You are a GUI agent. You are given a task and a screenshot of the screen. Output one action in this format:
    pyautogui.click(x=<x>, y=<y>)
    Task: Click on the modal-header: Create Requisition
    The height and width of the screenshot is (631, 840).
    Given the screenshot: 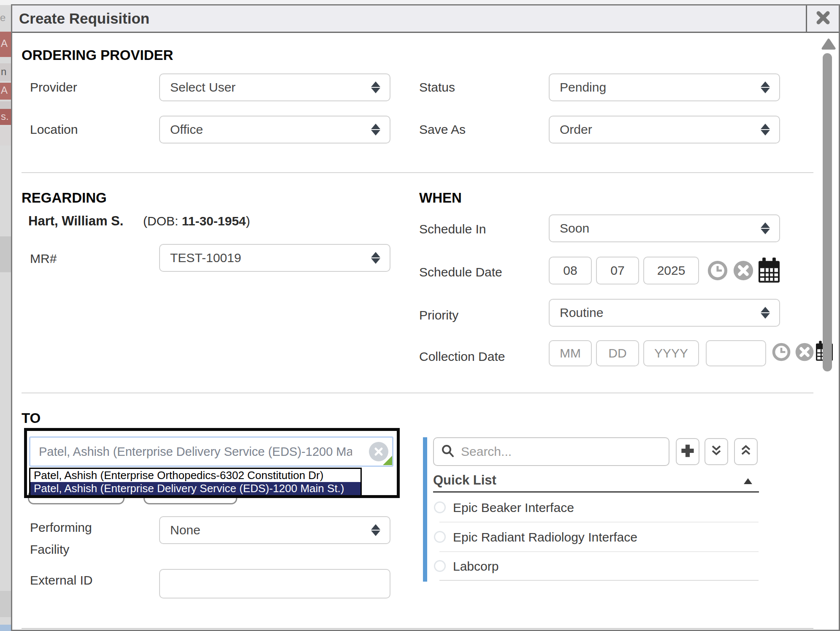 What is the action you would take?
    pyautogui.click(x=425, y=19)
    